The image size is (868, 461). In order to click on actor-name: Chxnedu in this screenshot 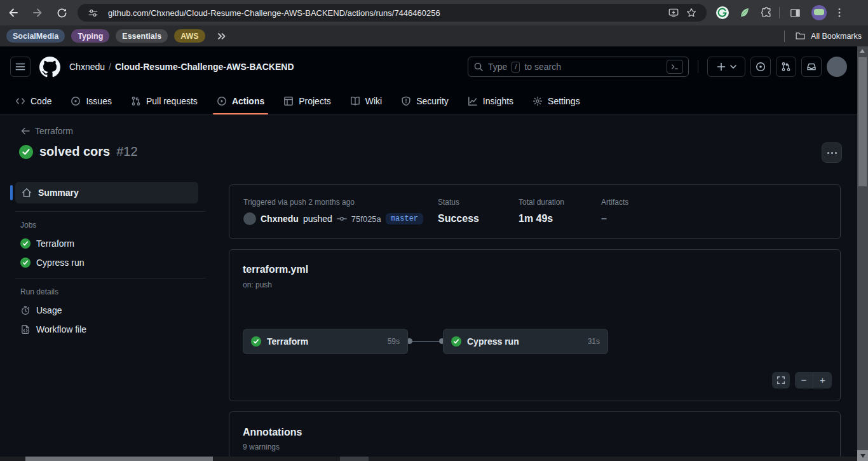, I will do `click(280, 219)`.